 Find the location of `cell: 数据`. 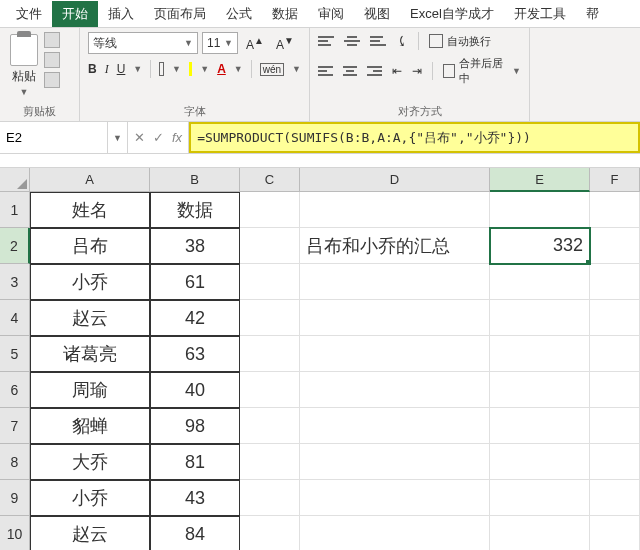

cell: 数据 is located at coordinates (195, 210).